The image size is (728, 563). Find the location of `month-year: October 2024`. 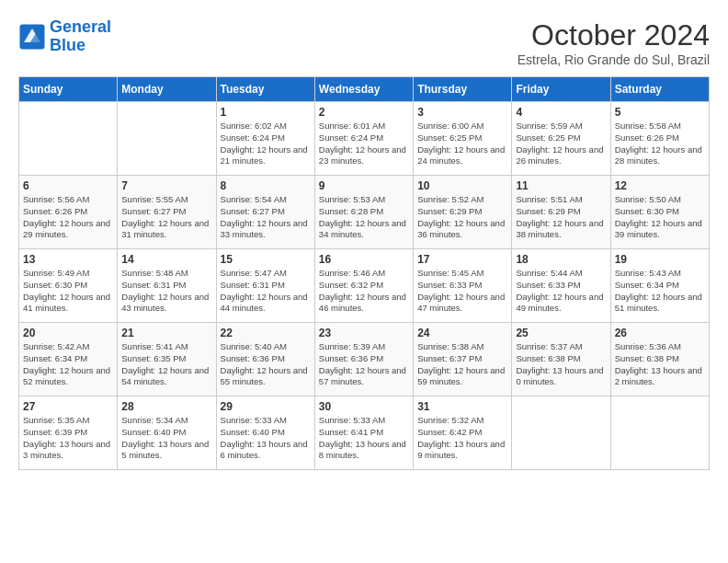

month-year: October 2024 is located at coordinates (614, 35).